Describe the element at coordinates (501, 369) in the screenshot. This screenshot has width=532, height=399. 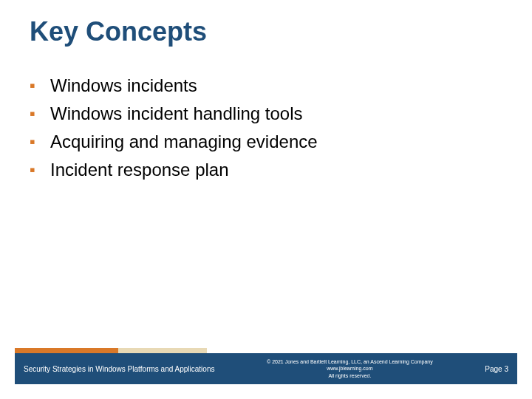
I see `footer-page-number: Page 3` at that location.